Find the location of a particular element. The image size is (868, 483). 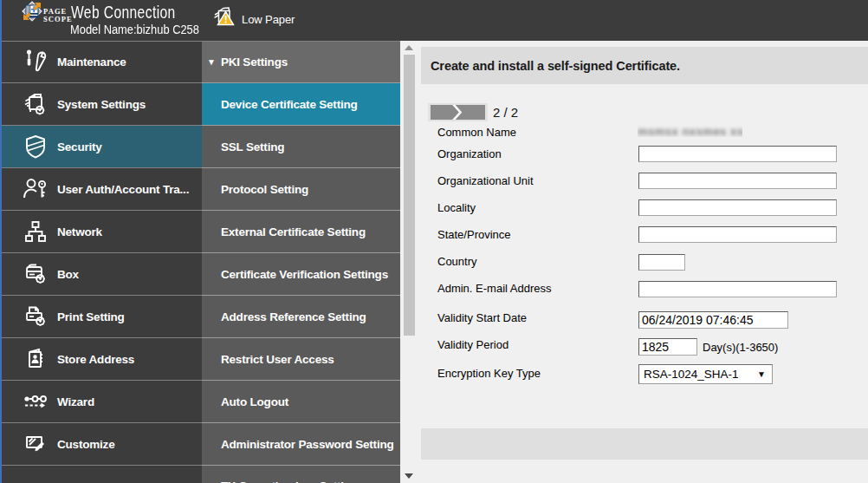

sidebar-item-label: Print Setting is located at coordinates (91, 317).